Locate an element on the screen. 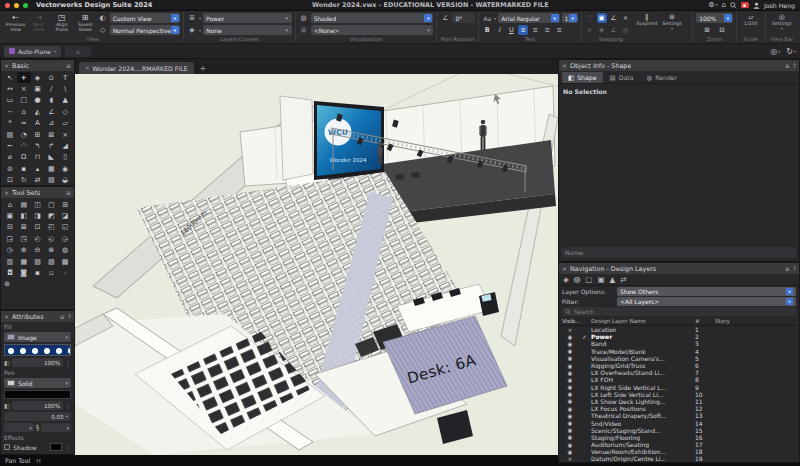  layer-row: ◉ LX Focus Positions 12 is located at coordinates (679, 408).